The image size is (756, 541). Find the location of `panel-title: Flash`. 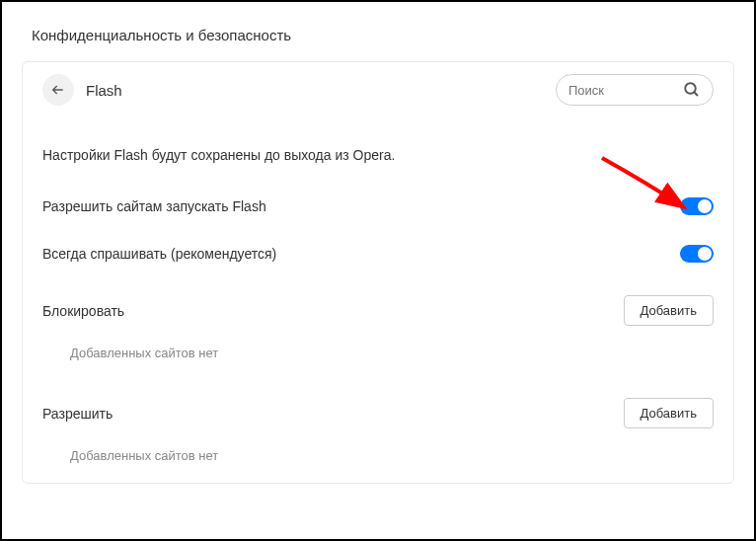

panel-title: Flash is located at coordinates (315, 91).